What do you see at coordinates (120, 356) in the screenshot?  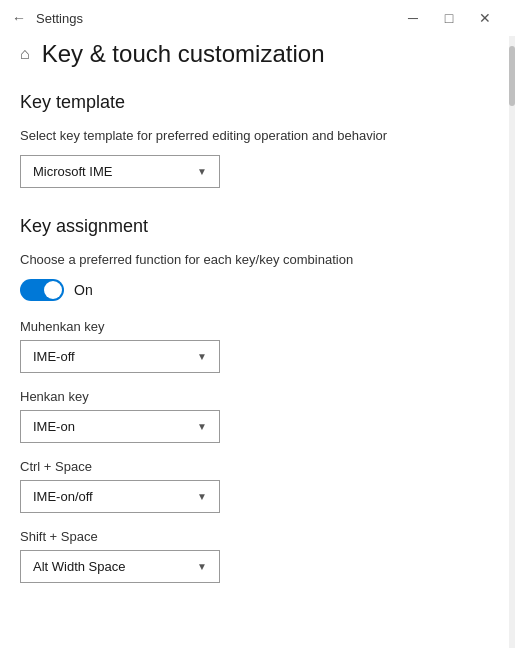 I see `muhenkan-dropdown: IME-off ▼` at bounding box center [120, 356].